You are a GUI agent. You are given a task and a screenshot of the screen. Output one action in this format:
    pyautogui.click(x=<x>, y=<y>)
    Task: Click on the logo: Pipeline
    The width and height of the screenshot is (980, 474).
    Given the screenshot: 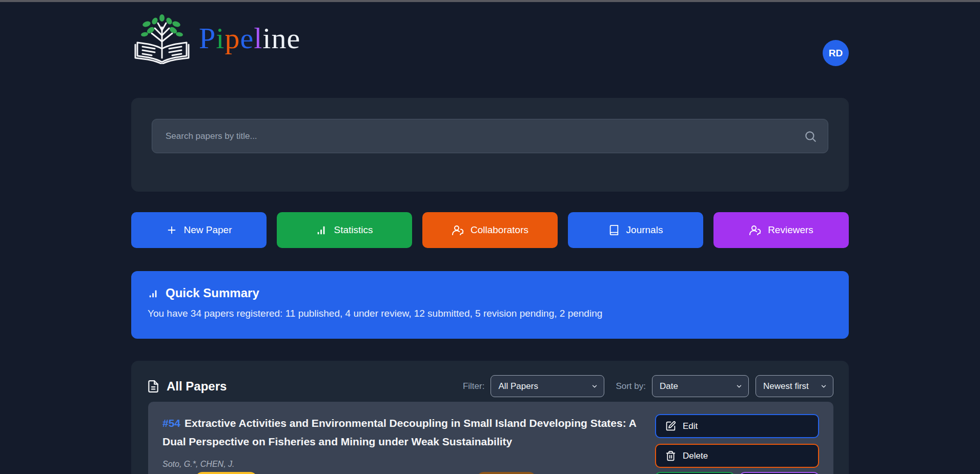 What is the action you would take?
    pyautogui.click(x=216, y=38)
    